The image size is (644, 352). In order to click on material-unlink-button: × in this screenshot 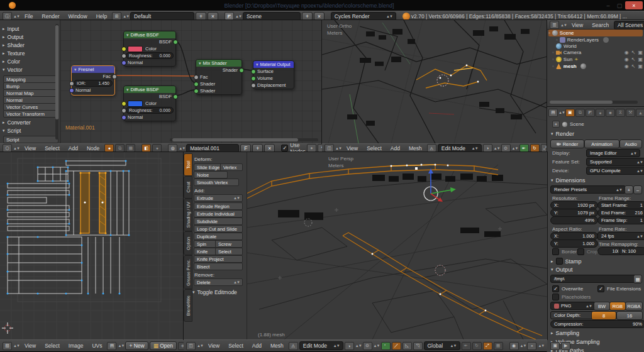, I will do `click(269, 148)`.